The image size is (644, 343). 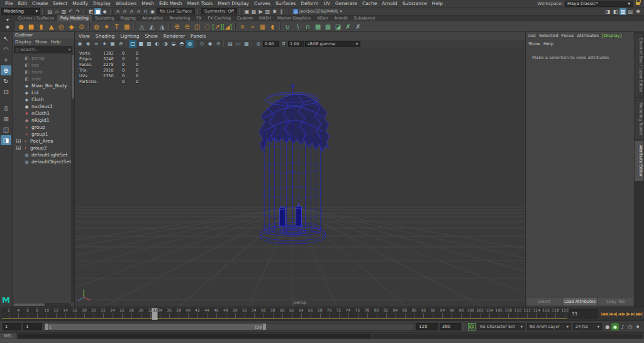 I want to click on select-by-component-icon: ◆, so click(x=104, y=11).